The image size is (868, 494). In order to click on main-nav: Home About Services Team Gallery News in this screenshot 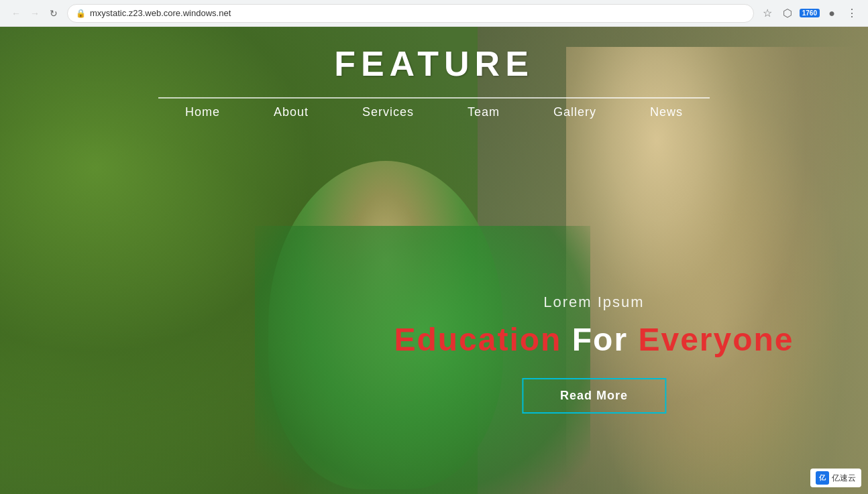, I will do `click(434, 109)`.